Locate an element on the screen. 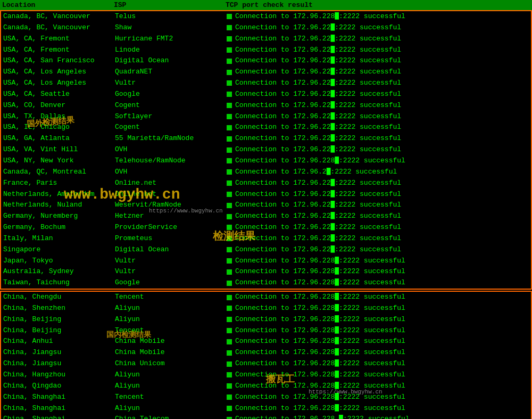 This screenshot has height=419, width=532. table-row: USA, CA, San FranciscoDigital OceanConne… is located at coordinates (266, 61).